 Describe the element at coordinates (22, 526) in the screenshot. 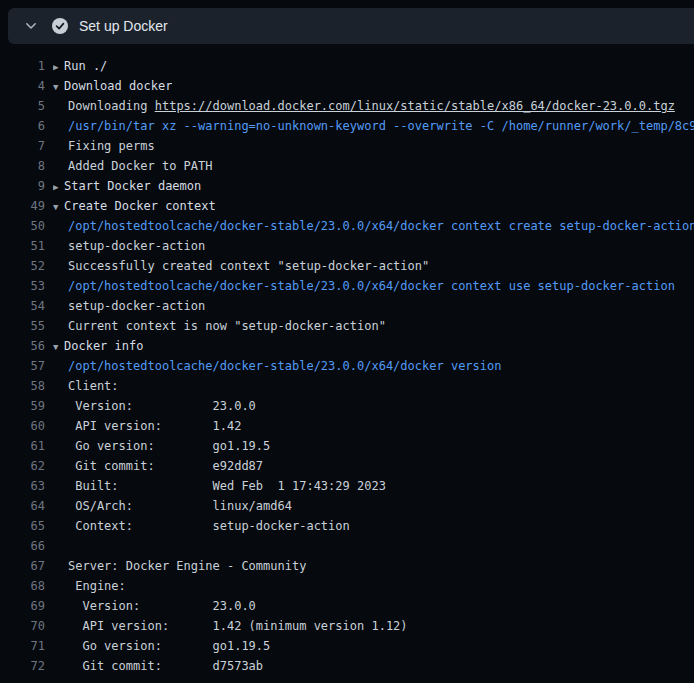

I see `line-number: 65` at that location.